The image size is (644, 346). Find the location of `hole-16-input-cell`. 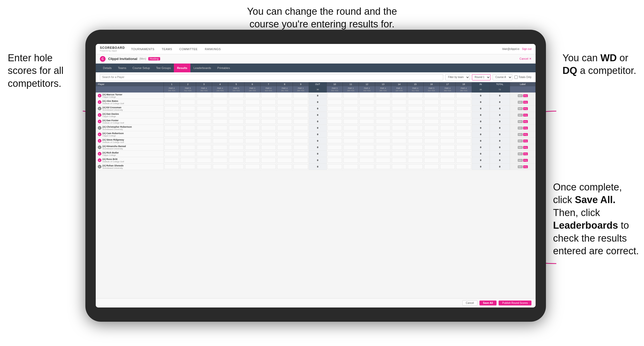

hole-16-input-cell is located at coordinates (431, 147).